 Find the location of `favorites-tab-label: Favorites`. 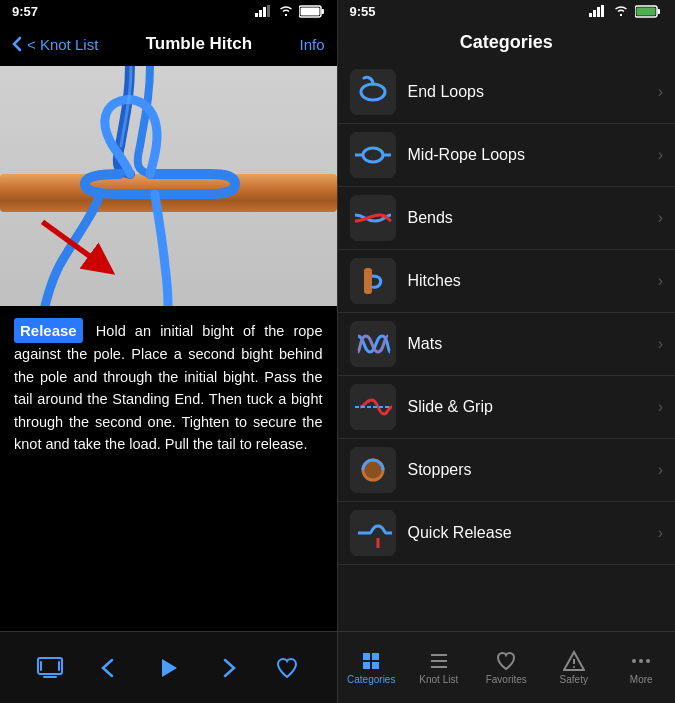

favorites-tab-label: Favorites is located at coordinates (506, 680).